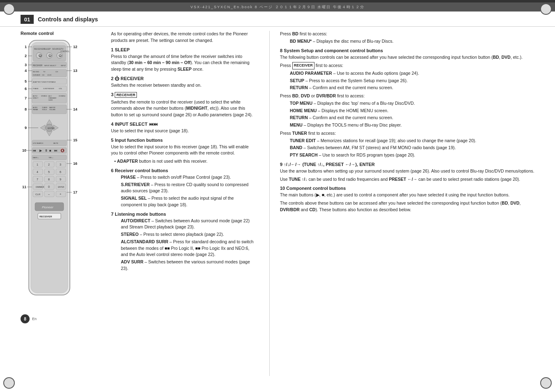 This screenshot has height=392, width=555. Describe the element at coordinates (50, 66) in the screenshot. I see `svg-text: INPUT SELECT` at that location.